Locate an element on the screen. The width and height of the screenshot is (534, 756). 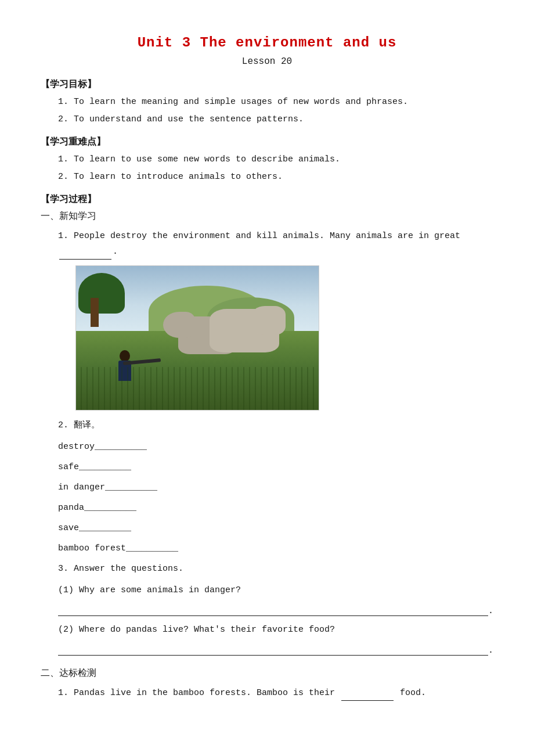
grass-detail is located at coordinates (197, 388).